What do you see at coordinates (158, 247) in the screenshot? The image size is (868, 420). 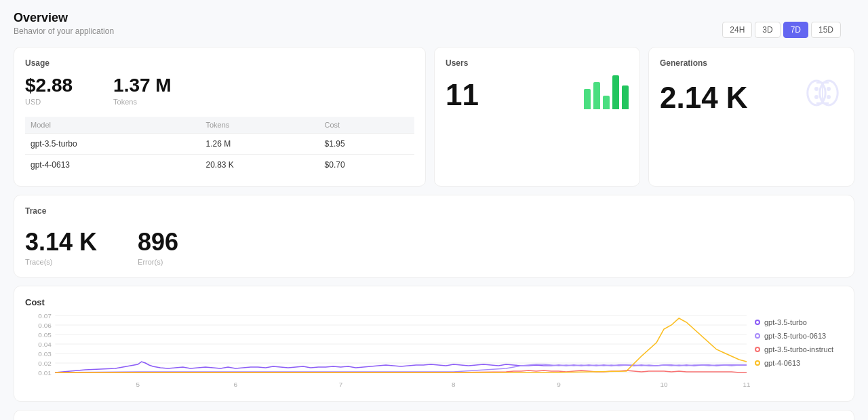 I see `trace-errors-block: 896 Error(s)` at bounding box center [158, 247].